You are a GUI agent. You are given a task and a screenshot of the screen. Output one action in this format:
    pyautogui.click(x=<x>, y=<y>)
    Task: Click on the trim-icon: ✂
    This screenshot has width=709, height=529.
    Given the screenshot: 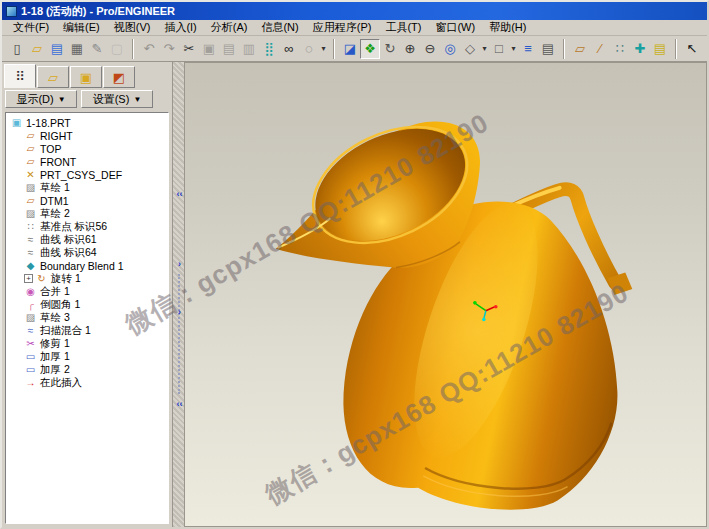 What is the action you would take?
    pyautogui.click(x=30, y=344)
    